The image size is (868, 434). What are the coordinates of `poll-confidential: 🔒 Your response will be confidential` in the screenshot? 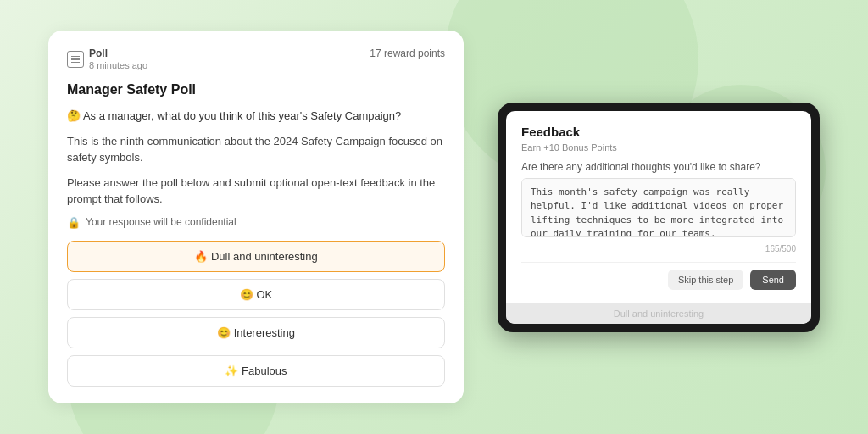 It's located at (256, 222).